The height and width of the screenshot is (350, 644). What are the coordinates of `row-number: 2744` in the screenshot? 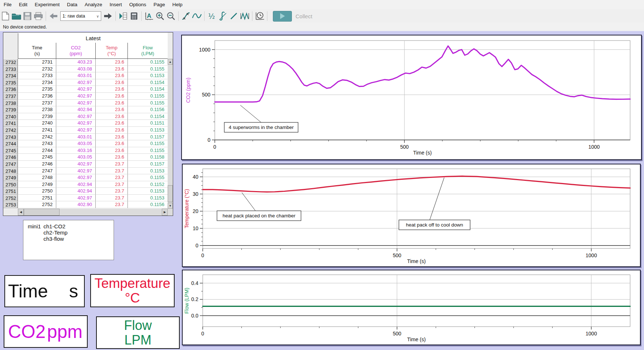 It's located at (11, 144).